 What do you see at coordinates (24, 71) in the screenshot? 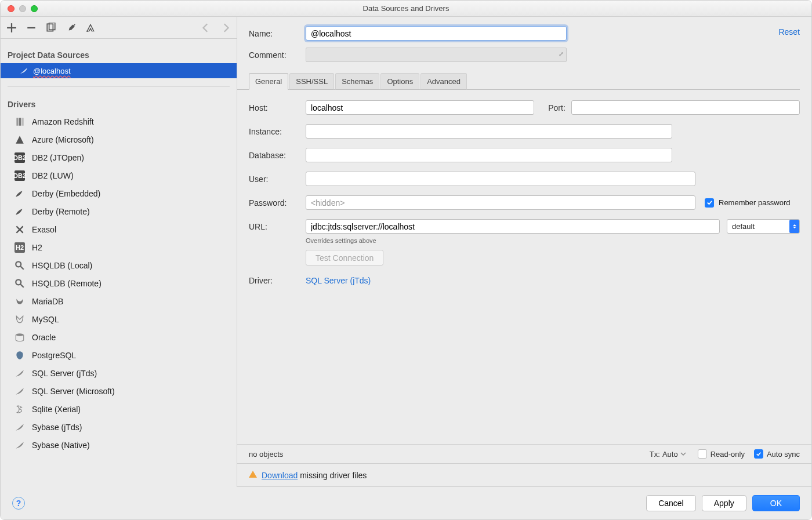
I see `sqlserver-icon` at bounding box center [24, 71].